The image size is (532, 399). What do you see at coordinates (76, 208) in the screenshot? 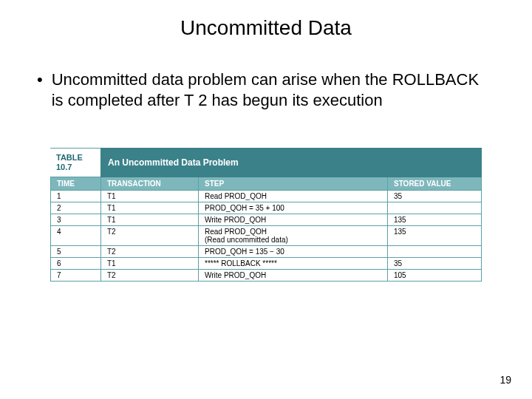
I see `cell-time: 2` at bounding box center [76, 208].